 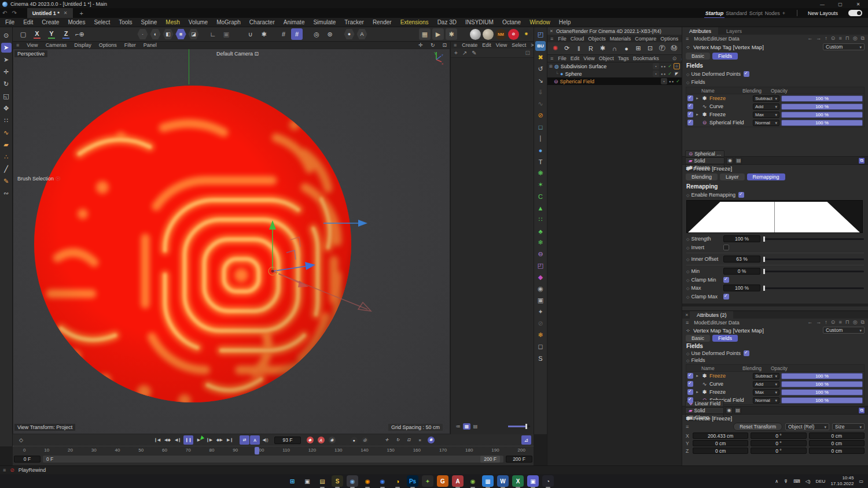 What do you see at coordinates (844, 47) in the screenshot?
I see `preset-dropdown: Custom` at bounding box center [844, 47].